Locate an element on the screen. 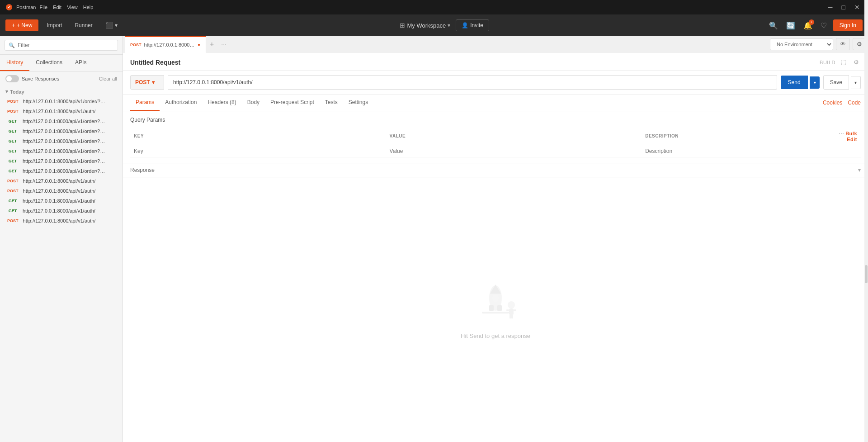 This screenshot has height=442, width=868. tab-apis: APIs is located at coordinates (80, 63).